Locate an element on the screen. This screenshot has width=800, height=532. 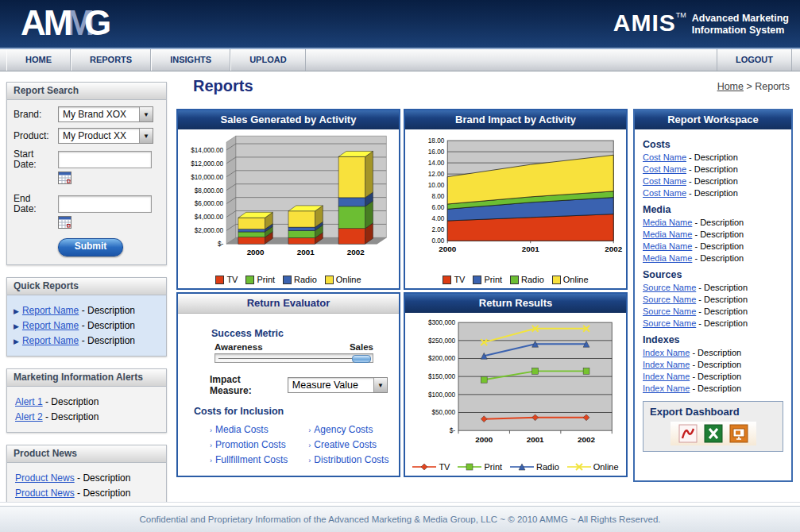
distribution-costs-link: Distribution Costs is located at coordinates (351, 460).